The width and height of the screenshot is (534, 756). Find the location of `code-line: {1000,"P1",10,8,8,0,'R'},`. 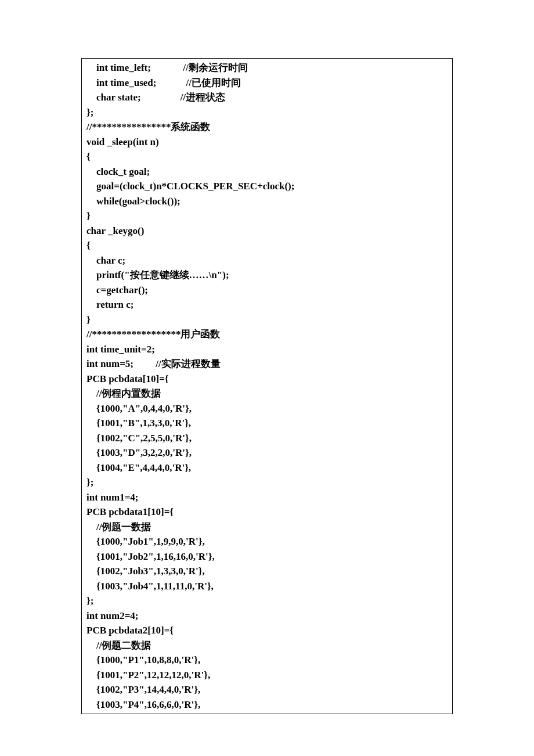

code-line: {1000,"P1",10,8,8,0,'R'}, is located at coordinates (267, 660).